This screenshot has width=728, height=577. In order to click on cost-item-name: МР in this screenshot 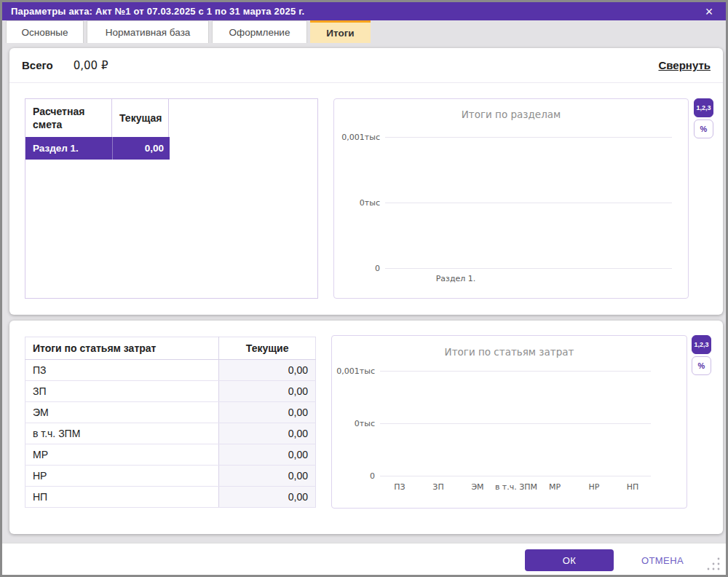, I will do `click(122, 455)`.